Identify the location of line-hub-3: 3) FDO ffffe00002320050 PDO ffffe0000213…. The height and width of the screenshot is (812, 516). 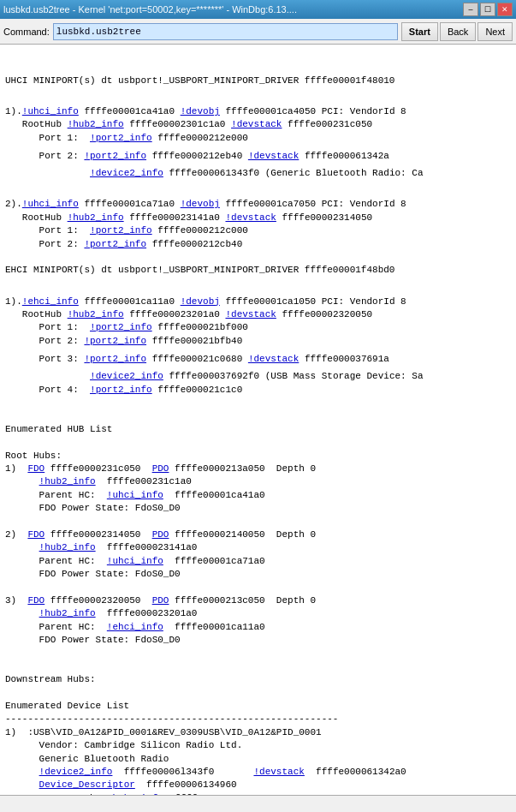
(161, 600).